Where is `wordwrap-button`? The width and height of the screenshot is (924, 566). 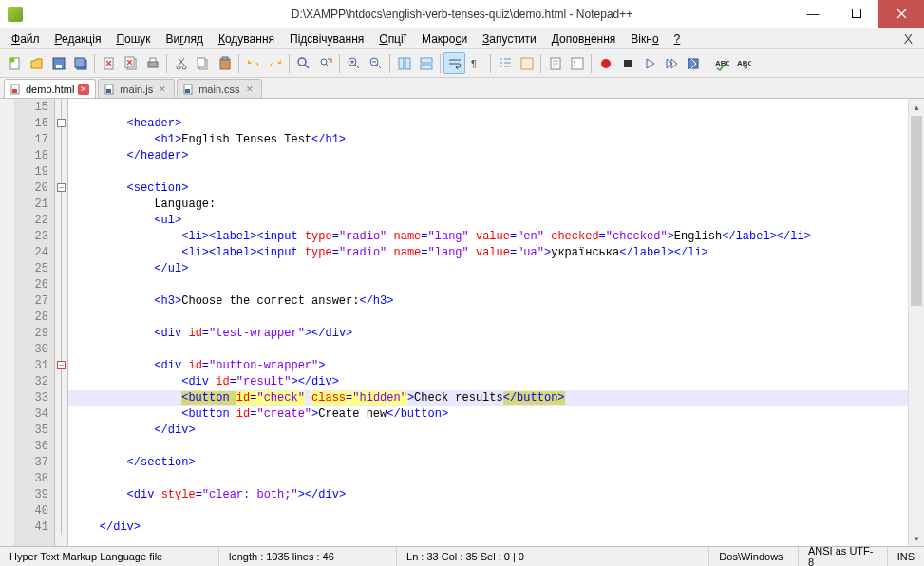
wordwrap-button is located at coordinates (454, 63).